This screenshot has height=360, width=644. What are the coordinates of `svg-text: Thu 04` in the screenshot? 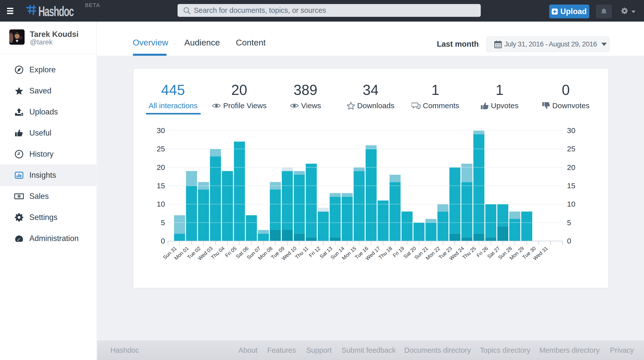 It's located at (218, 253).